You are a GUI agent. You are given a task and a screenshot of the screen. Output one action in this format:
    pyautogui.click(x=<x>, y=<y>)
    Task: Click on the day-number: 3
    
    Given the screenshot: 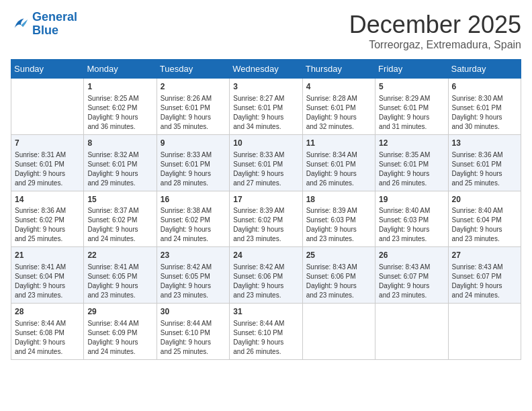 What is the action you would take?
    pyautogui.click(x=266, y=87)
    